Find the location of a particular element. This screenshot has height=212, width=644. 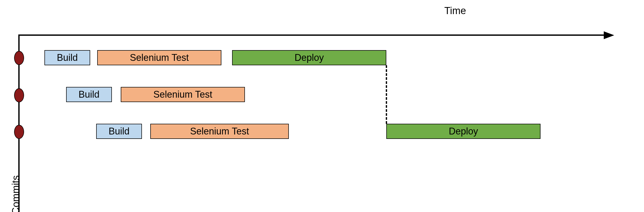

time-axis-arrow-icon is located at coordinates (609, 35).